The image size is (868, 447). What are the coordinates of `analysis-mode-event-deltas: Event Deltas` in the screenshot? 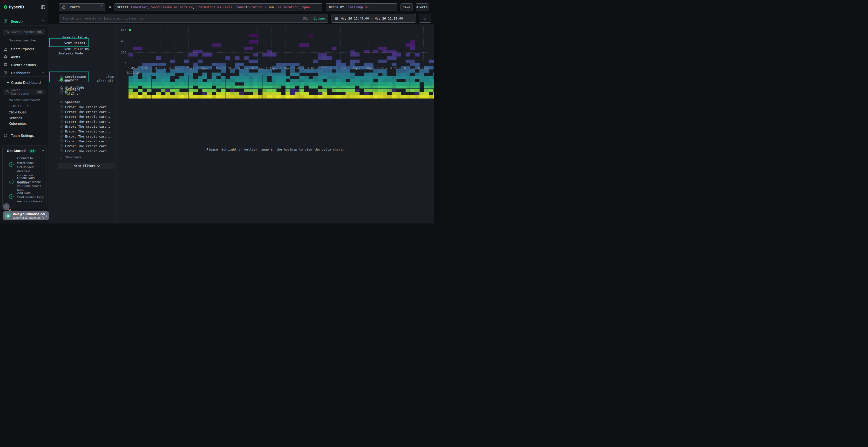 It's located at (74, 43).